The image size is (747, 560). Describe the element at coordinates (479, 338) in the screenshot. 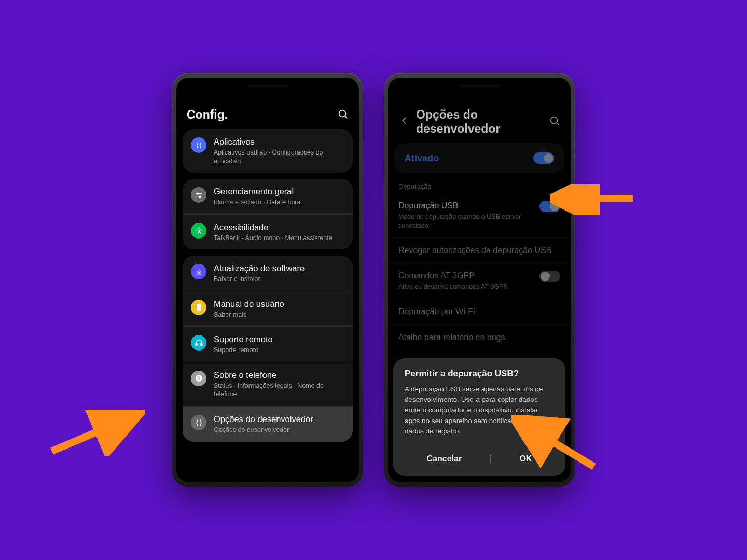

I see `row-title: Atalho para relatório de bugs` at that location.